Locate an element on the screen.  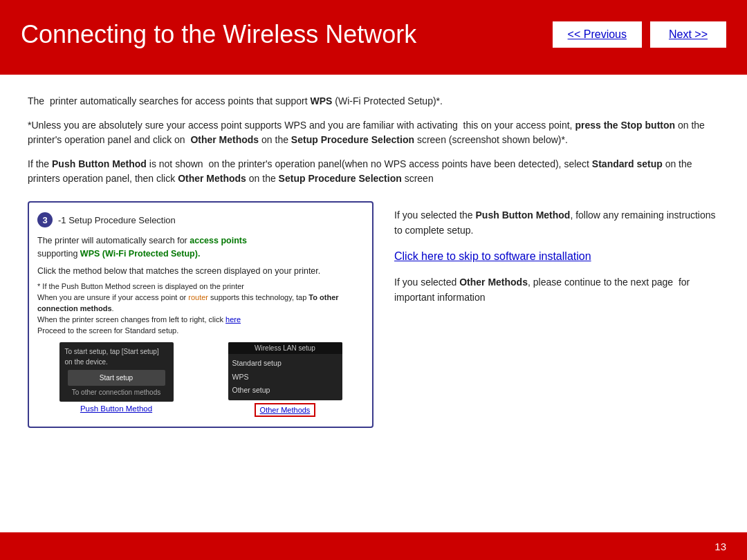
screen2-container: Wireless LAN setup Standard setup WPS Ot… is located at coordinates (285, 380).